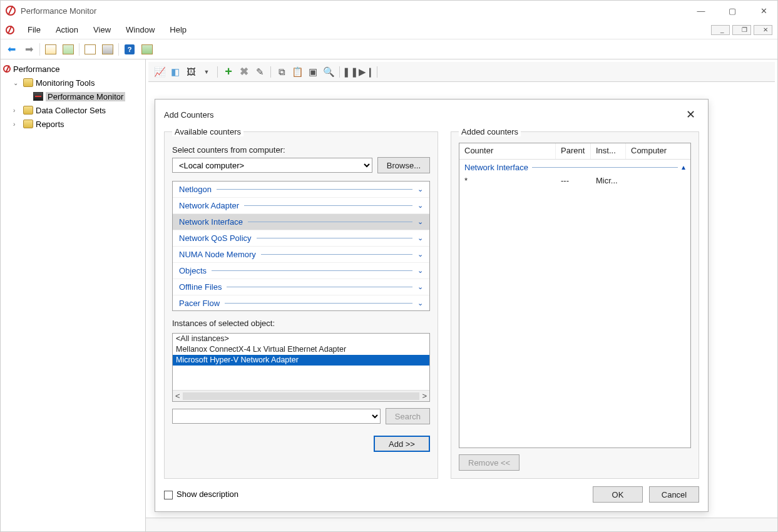 The image size is (778, 532). What do you see at coordinates (301, 238) in the screenshot?
I see `counter-item: Network QoS Policy⌄` at bounding box center [301, 238].